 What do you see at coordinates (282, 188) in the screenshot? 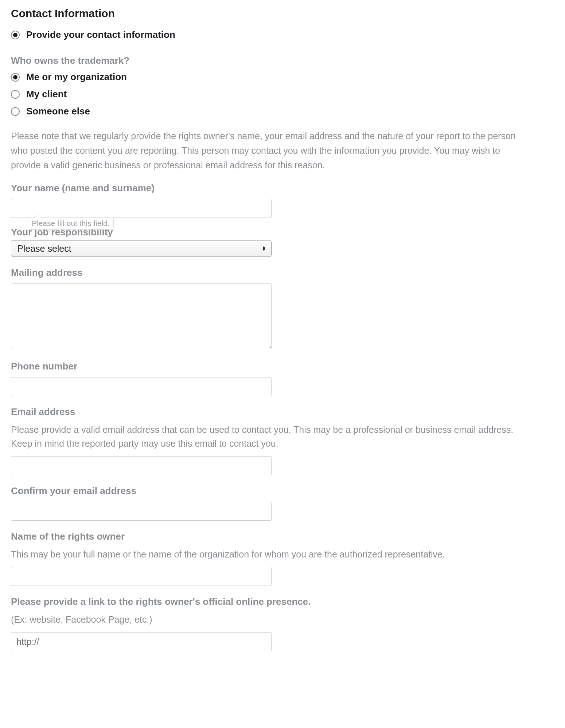
I see `name-label: Your name (name and surname)` at bounding box center [282, 188].